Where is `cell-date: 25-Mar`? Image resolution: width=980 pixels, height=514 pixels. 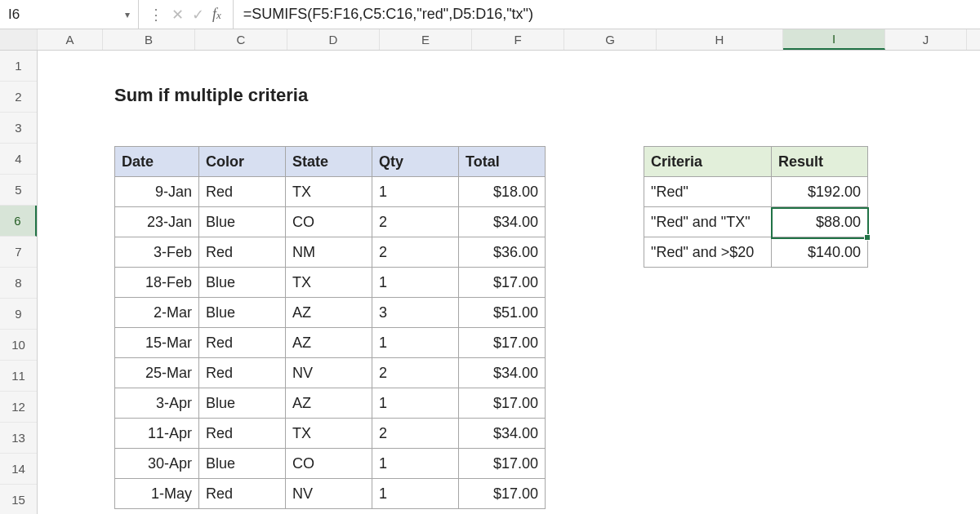 cell-date: 25-Mar is located at coordinates (157, 374).